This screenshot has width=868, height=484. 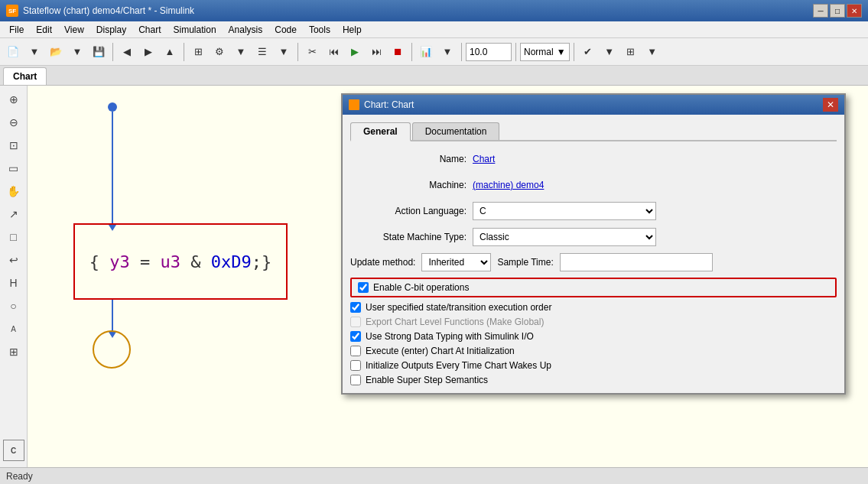 What do you see at coordinates (14, 191) in the screenshot?
I see `hand-tool: ✋` at bounding box center [14, 191].